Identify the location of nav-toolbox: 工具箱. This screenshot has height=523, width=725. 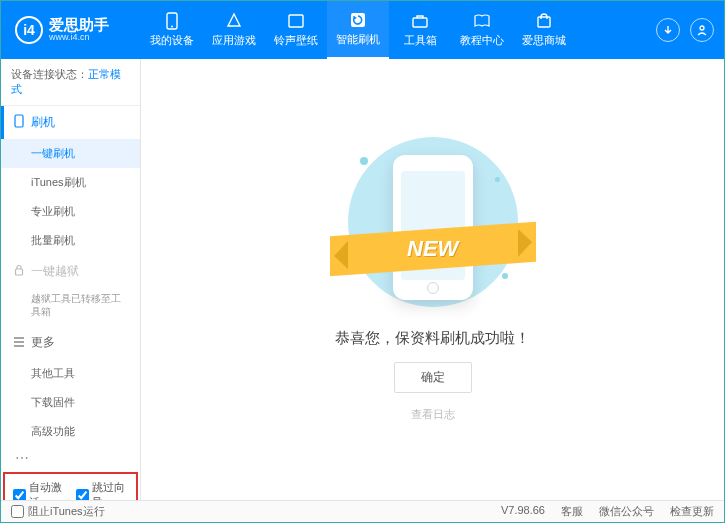
(420, 30).